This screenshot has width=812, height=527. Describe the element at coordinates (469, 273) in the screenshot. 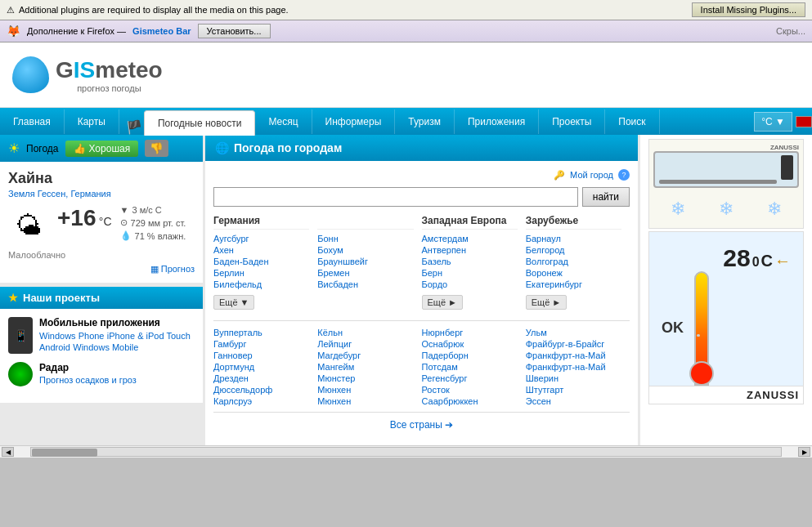

I see `city-bern: Берн` at that location.